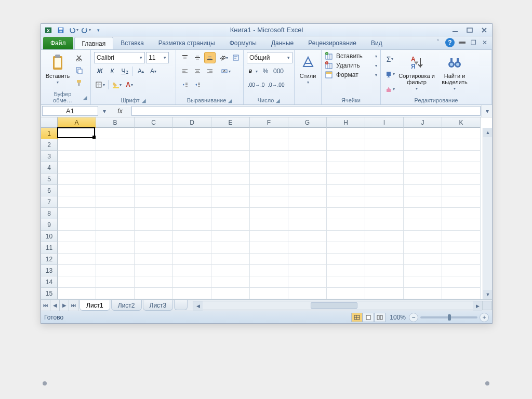 The height and width of the screenshot is (399, 532). I want to click on workbook-minimize-icon: ➖, so click(462, 43).